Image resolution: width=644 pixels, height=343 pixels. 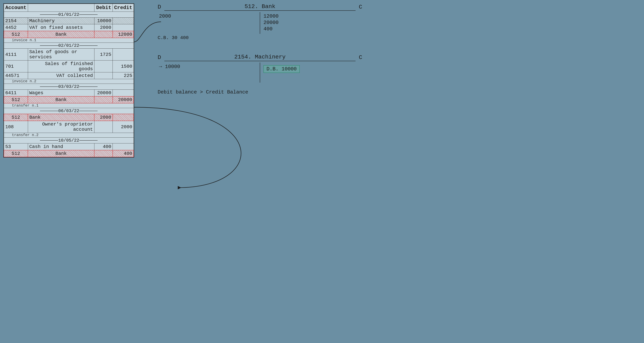 What do you see at coordinates (16, 21) in the screenshot?
I see `account-2154: 2154` at bounding box center [16, 21].